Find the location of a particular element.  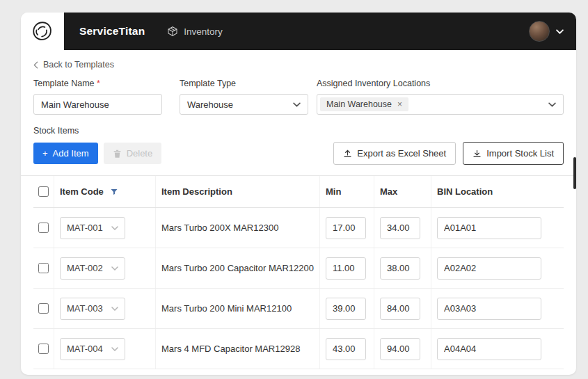

export-label: Export as Excel Sheet is located at coordinates (402, 153).